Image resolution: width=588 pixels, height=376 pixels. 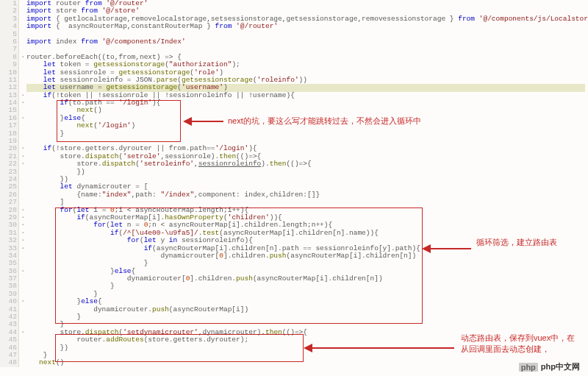 What do you see at coordinates (307, 164) in the screenshot?
I see `code-line: store.dispatch('setroleinfo',sessionrole…` at bounding box center [307, 164].